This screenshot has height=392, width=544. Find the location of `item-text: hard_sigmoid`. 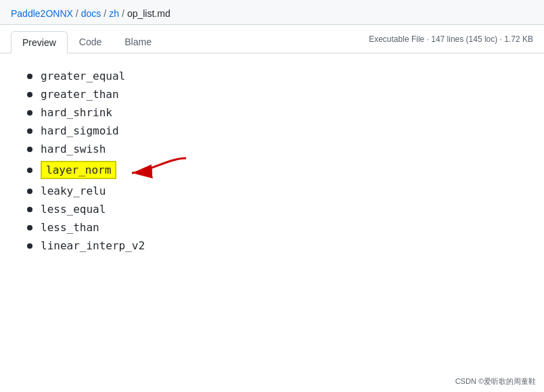

item-text: hard_sigmoid is located at coordinates (80, 131).